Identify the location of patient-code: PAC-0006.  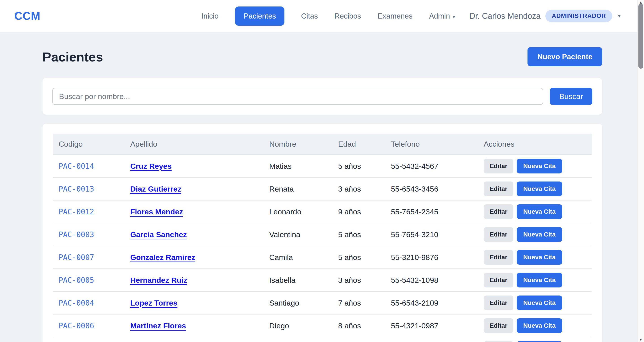
(89, 326).